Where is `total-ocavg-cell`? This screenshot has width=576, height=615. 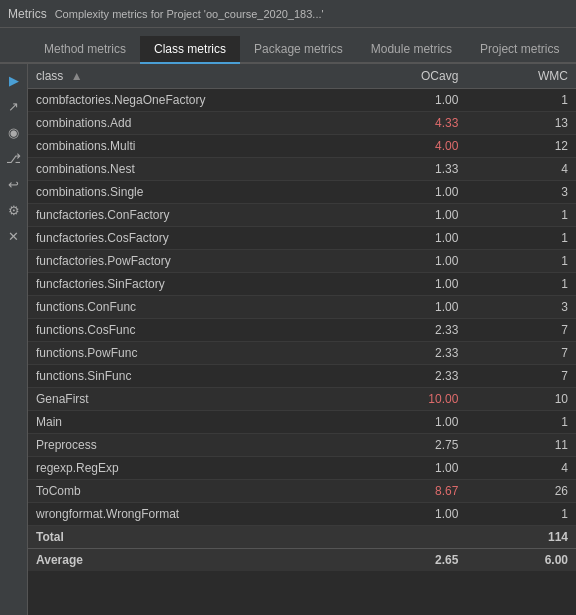 total-ocavg-cell is located at coordinates (412, 538).